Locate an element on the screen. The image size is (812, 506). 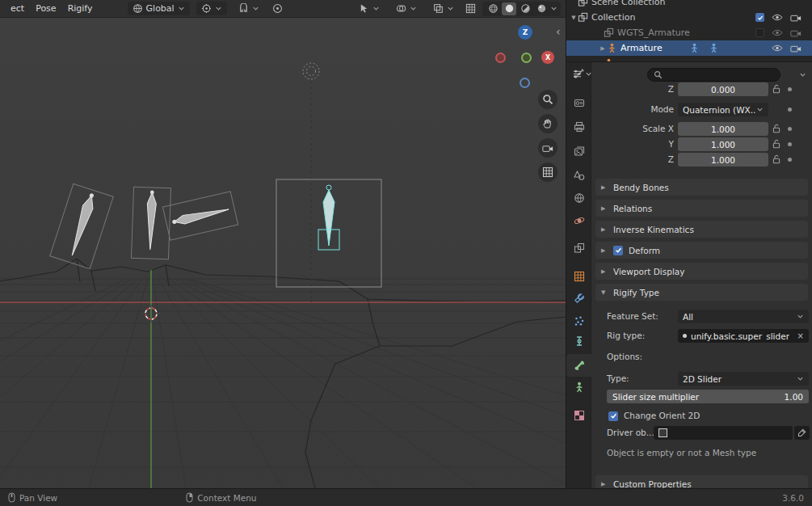
outliner-row-collection: ▼ Collection is located at coordinates (689, 18).